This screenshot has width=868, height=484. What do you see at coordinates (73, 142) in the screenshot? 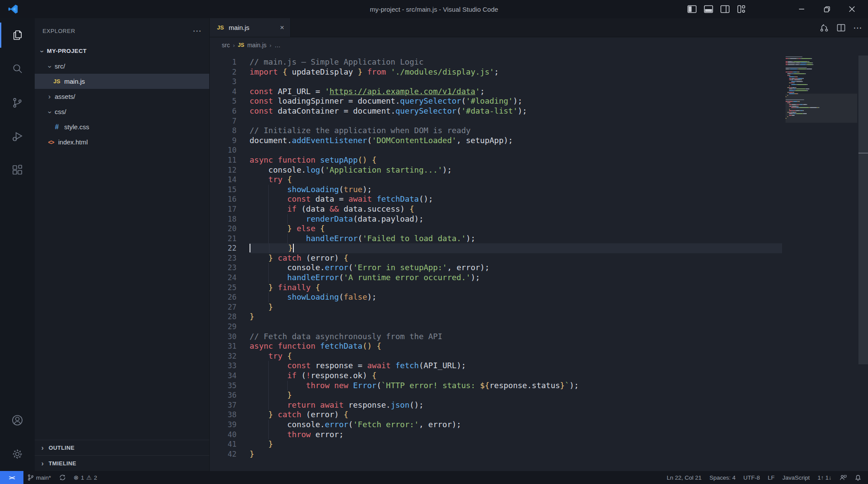
I see `tree-item-label: index.html` at bounding box center [73, 142].